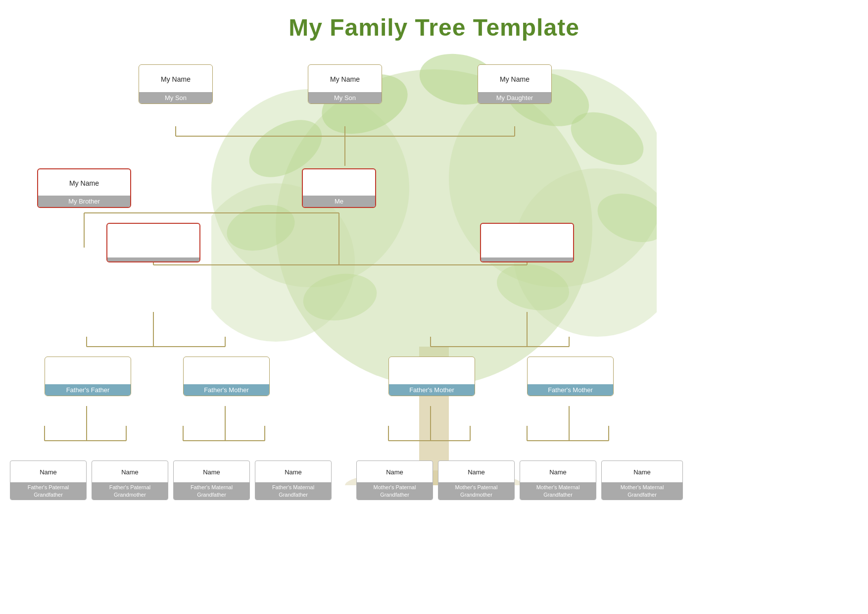  I want to click on gg6-name: Name, so click(476, 471).